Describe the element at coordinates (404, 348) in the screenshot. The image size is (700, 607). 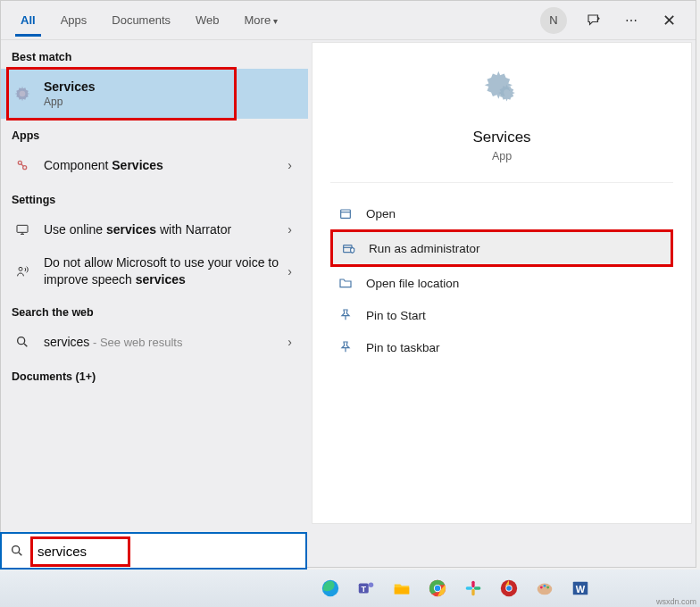
I see `action-pin-taskbar-label: Pin to taskbar` at that location.